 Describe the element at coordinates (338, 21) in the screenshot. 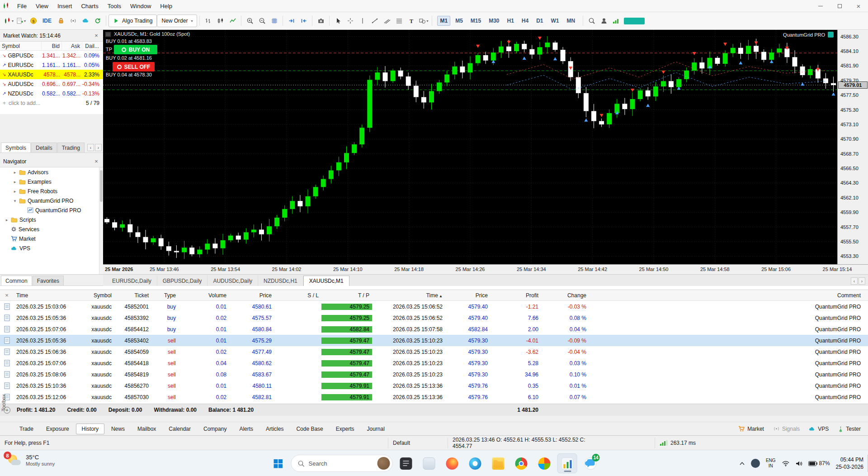

I see `cursor-button` at that location.